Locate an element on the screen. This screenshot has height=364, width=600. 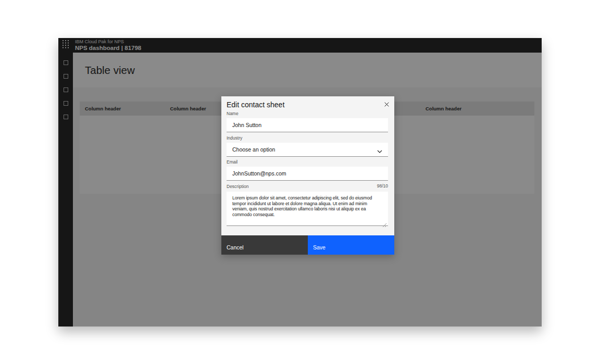
description-label: Description is located at coordinates (238, 186).